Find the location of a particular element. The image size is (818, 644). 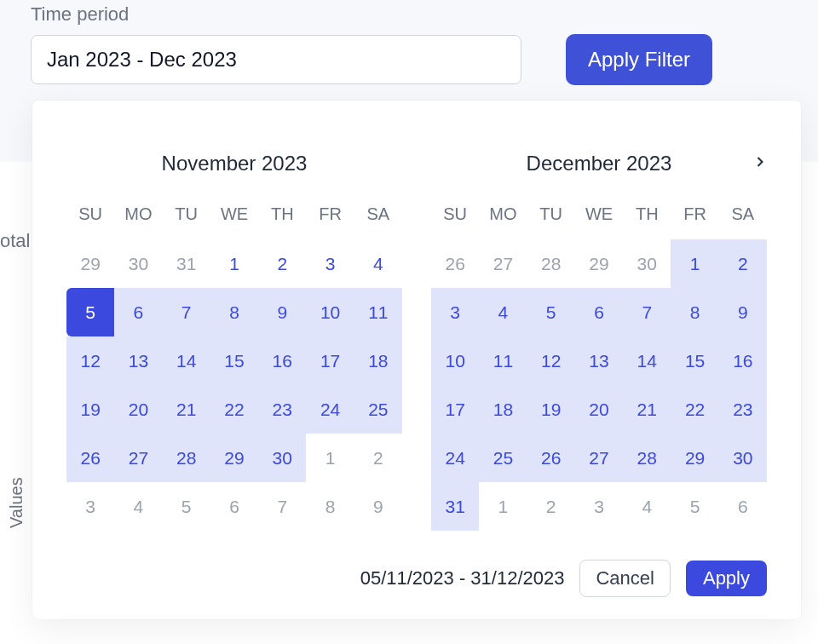

selected-range-text: 05/11/2023 - 31/12/2023 is located at coordinates (463, 578).